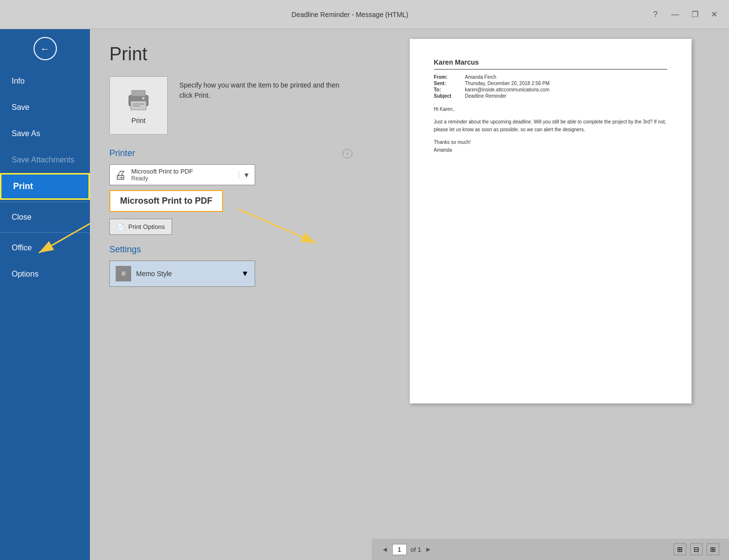 This screenshot has height=560, width=729. Describe the element at coordinates (122, 154) in the screenshot. I see `printer-header-label: Printer` at that location.